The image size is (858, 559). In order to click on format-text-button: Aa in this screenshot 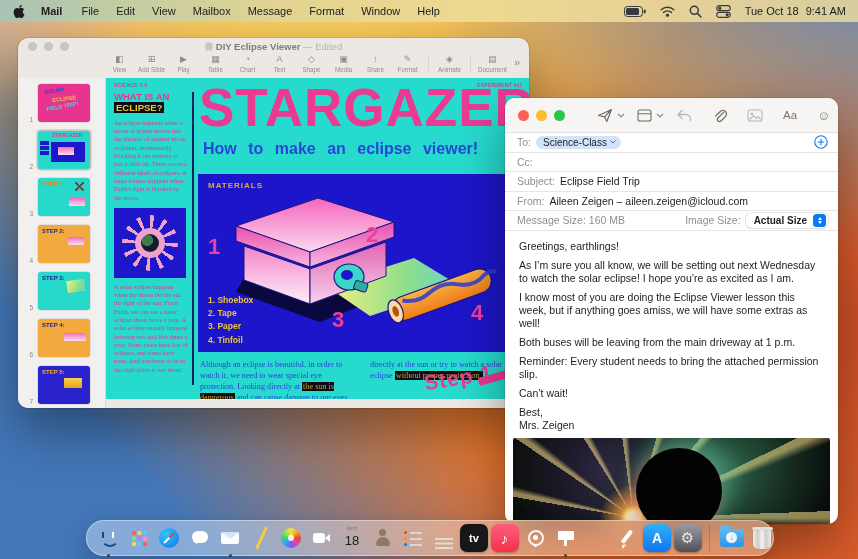, I will do `click(790, 115)`.